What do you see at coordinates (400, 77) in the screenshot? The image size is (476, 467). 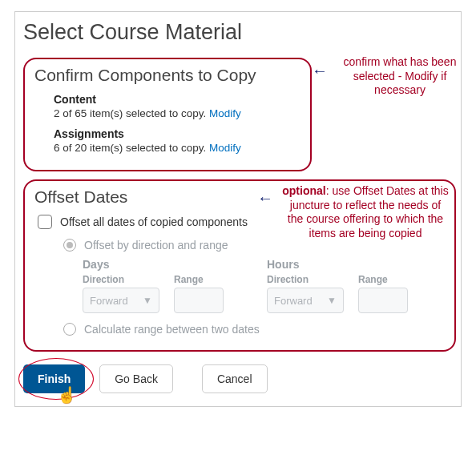 I see `annotation-confirm: confirm what has been selected - Modify …` at bounding box center [400, 77].